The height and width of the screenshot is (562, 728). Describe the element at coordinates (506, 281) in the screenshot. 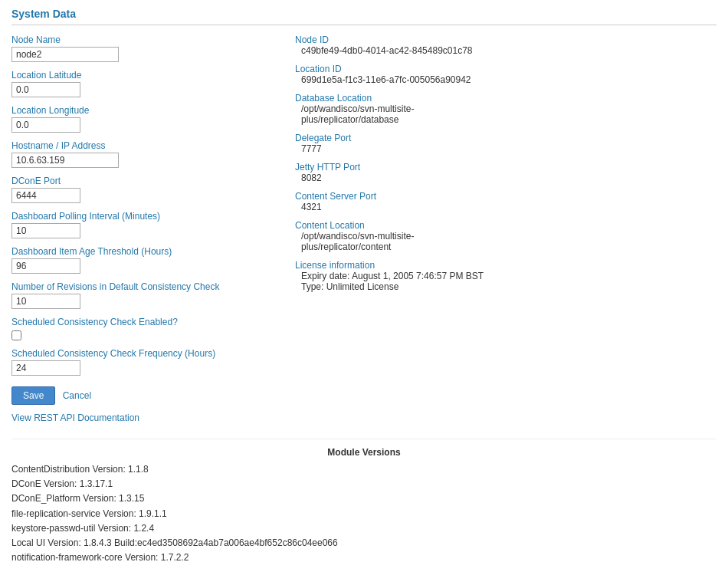

I see `info-value-7: Expiry date: August 1, 2005 7:46:57 PM B…` at that location.